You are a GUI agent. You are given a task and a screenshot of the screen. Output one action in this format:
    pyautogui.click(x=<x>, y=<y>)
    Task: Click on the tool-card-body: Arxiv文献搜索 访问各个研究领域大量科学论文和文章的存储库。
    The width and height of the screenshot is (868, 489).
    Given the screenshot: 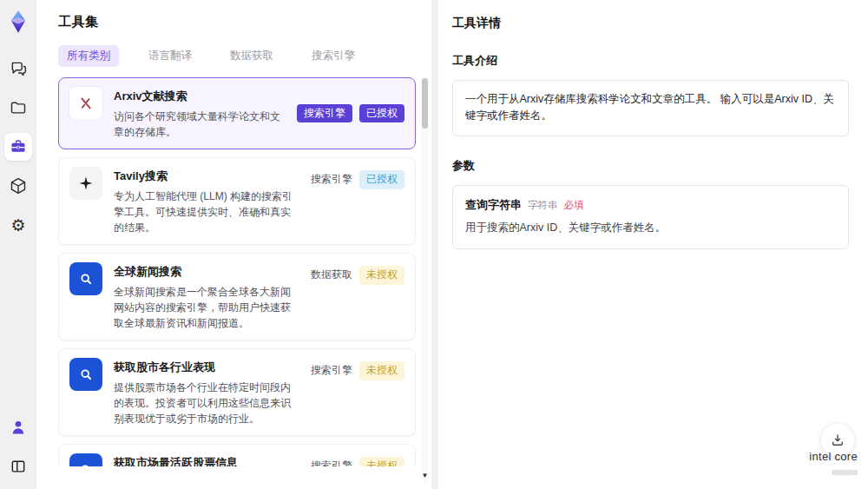 What is the action you would take?
    pyautogui.click(x=200, y=113)
    